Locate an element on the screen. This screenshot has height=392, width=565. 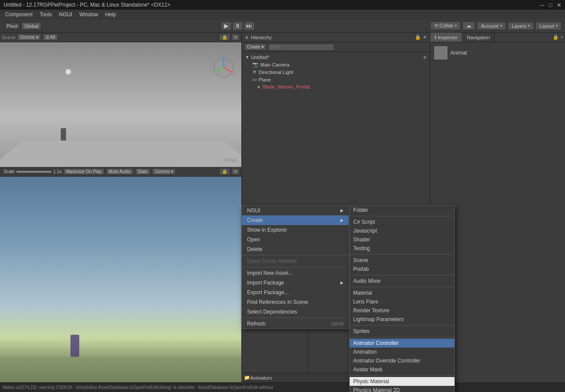
hierarchy-item-blade: ▶ Blade_Warrior_Prefab is located at coordinates (339, 87).